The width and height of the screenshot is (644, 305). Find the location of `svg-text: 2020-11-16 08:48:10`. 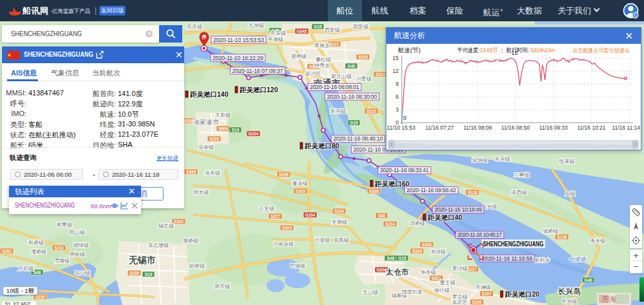

svg-text: 2020-11-16 08:48:10 is located at coordinates (358, 139).